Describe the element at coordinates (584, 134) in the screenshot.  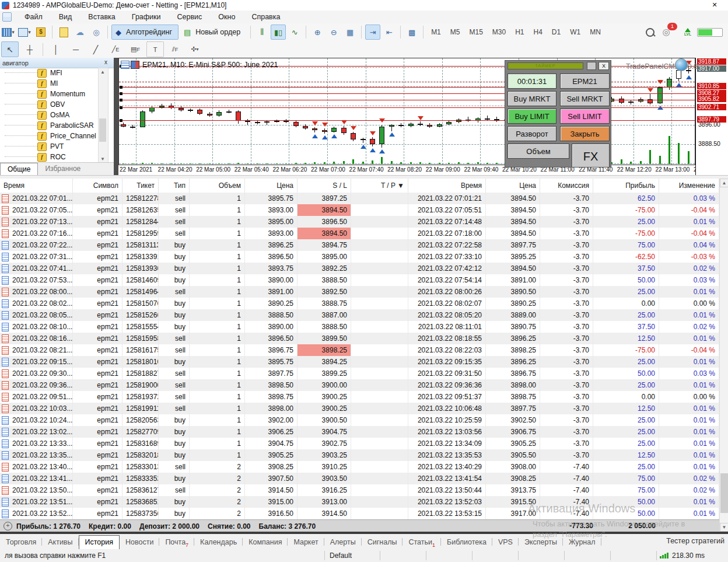
I see `trade-panel-button-закрыть: Закрыть` at that location.